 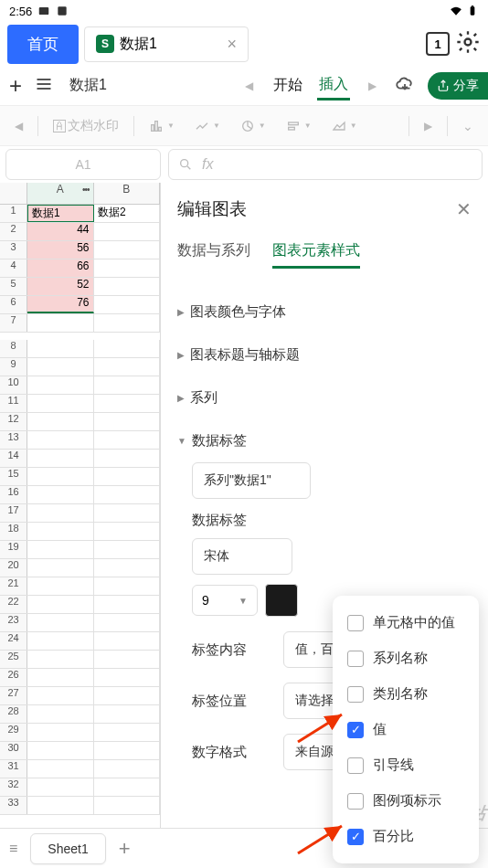 I want to click on close-tab-icon: ×, so click(x=232, y=44).